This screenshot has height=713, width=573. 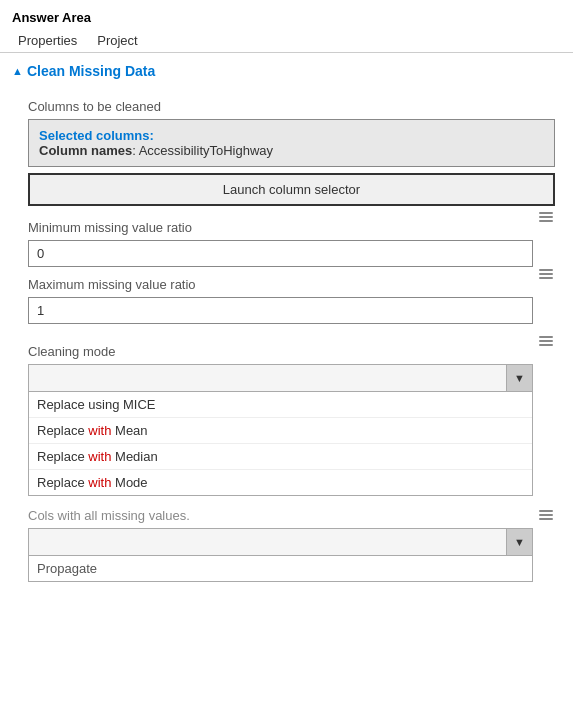 What do you see at coordinates (86, 150) in the screenshot?
I see `column-names-label: Column names` at bounding box center [86, 150].